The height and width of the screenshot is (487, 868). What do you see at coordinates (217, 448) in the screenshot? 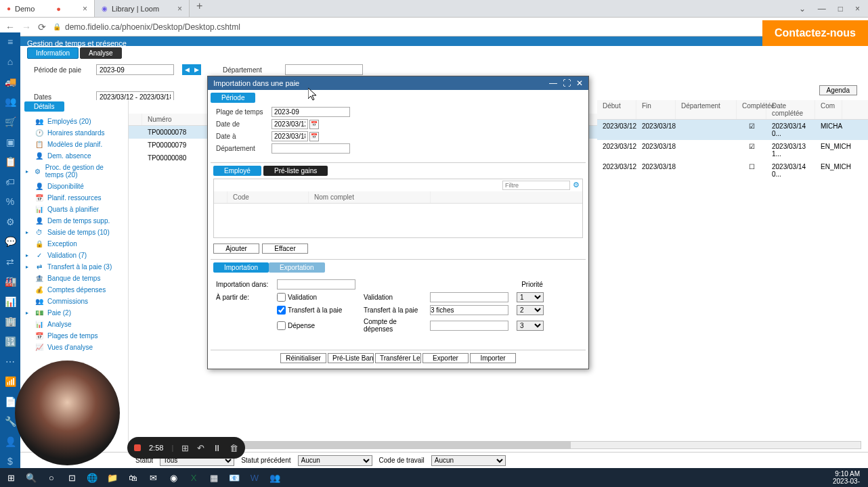
I see `pause-icon: ⏸` at bounding box center [217, 448].